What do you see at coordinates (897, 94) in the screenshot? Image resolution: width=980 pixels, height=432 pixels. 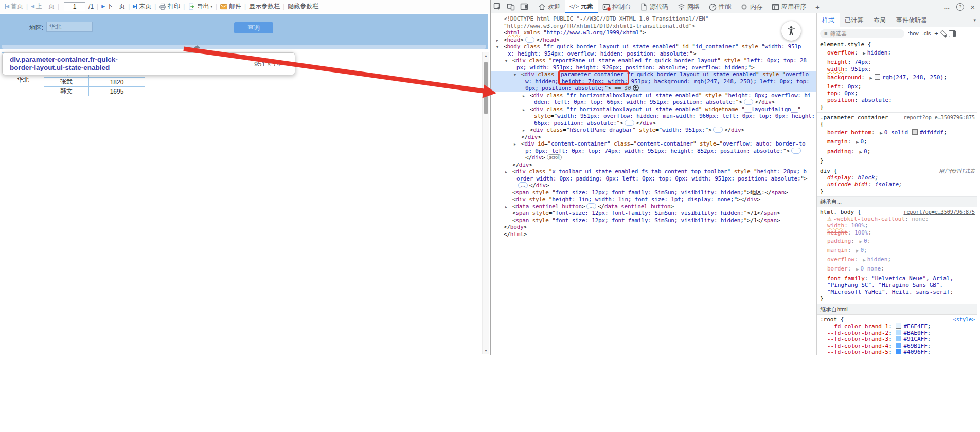 I see `css-property-top: top: 0px;` at bounding box center [897, 94].